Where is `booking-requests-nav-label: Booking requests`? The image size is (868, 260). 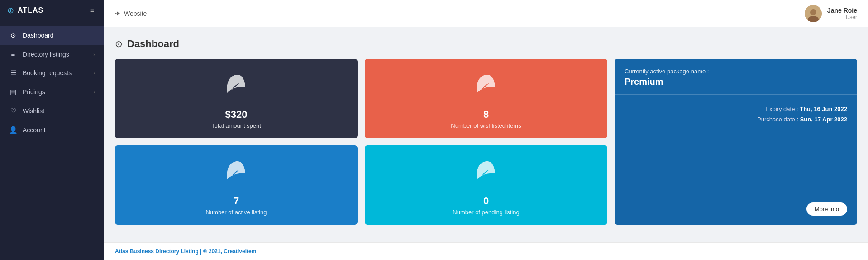 booking-requests-nav-label: Booking requests is located at coordinates (58, 73).